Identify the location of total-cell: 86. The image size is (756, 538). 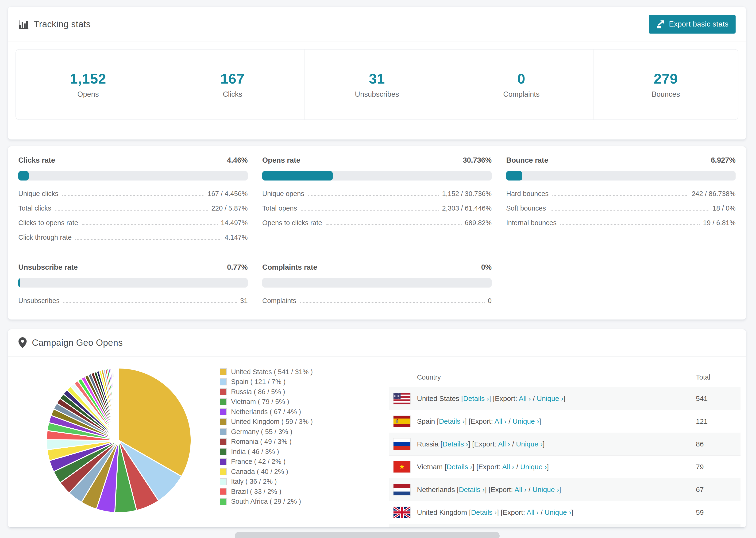
(718, 444).